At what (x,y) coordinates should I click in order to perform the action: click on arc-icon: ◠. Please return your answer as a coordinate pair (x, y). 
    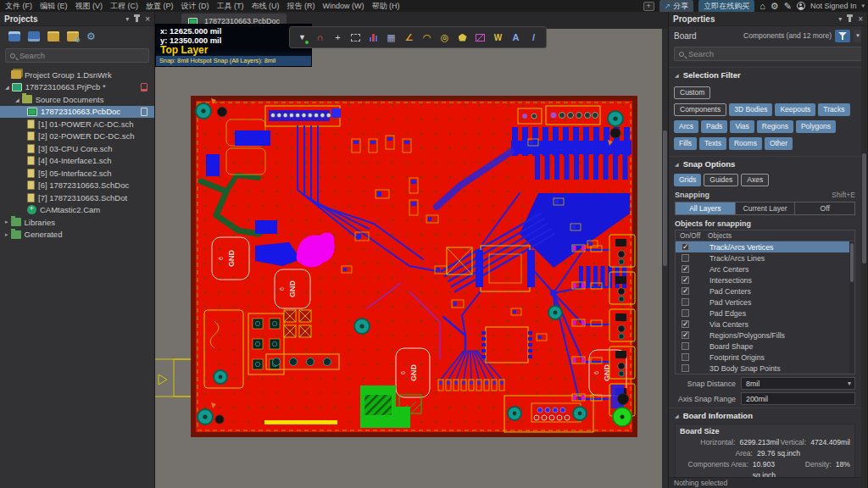
    Looking at the image, I should click on (427, 37).